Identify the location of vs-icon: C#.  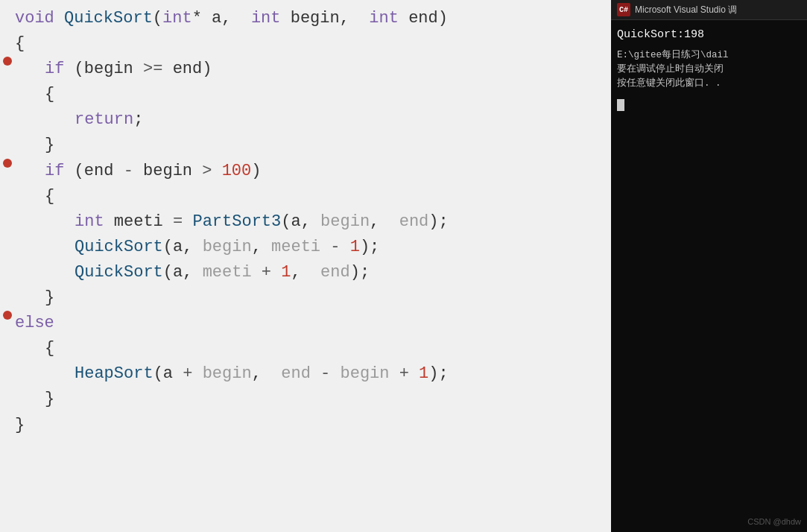
(624, 10).